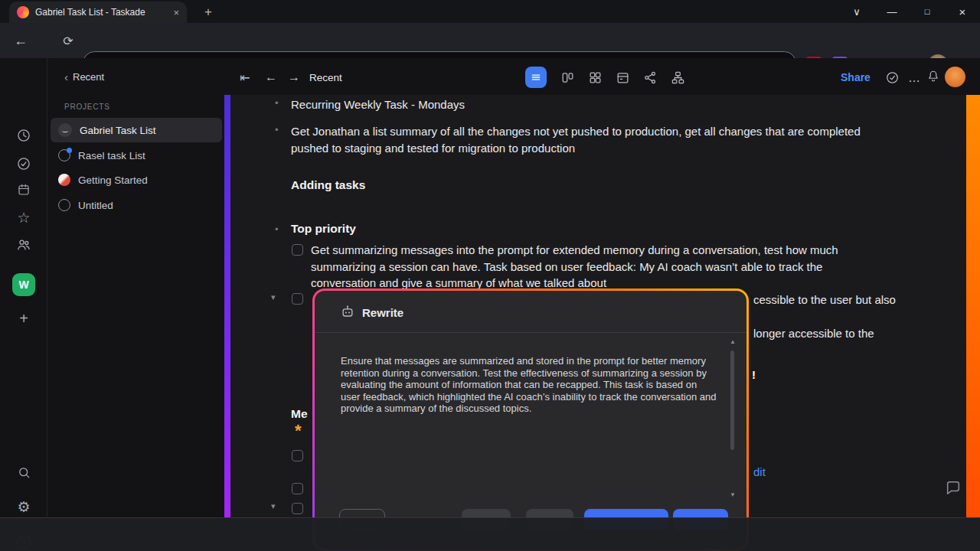 Image resolution: width=980 pixels, height=551 pixels. What do you see at coordinates (490, 11) in the screenshot?
I see `browser-tabstrip: Gabriel Task List - Taskade × + ∨ — □ ×` at bounding box center [490, 11].